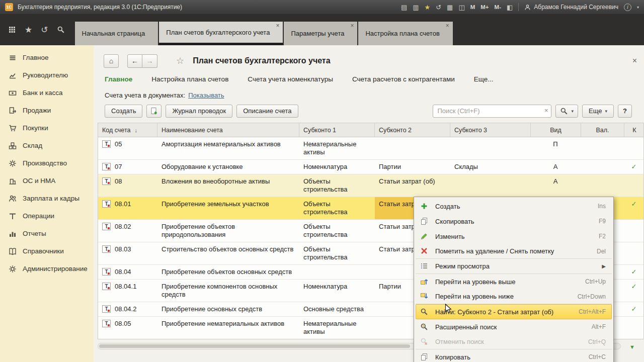  I want to click on sidebar-item: Операции, so click(47, 216).